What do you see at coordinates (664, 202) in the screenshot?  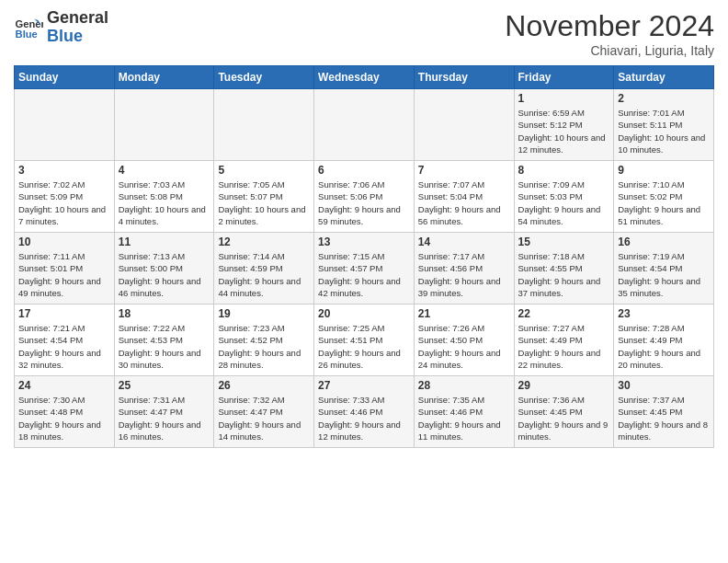 I see `day-info: Sunrise: 7:10 AM Sunset: 5:02 PM Dayligh…` at bounding box center [664, 202].